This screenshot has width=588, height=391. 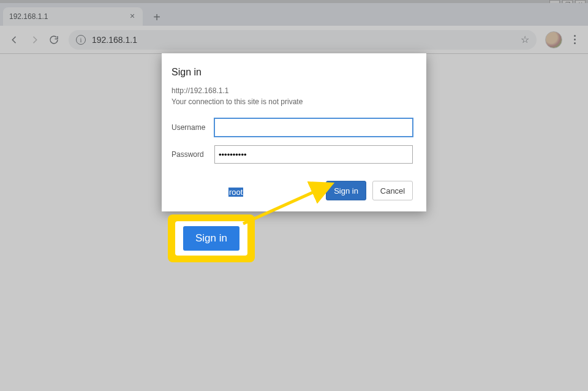 I want to click on username-label: Username, so click(x=193, y=127).